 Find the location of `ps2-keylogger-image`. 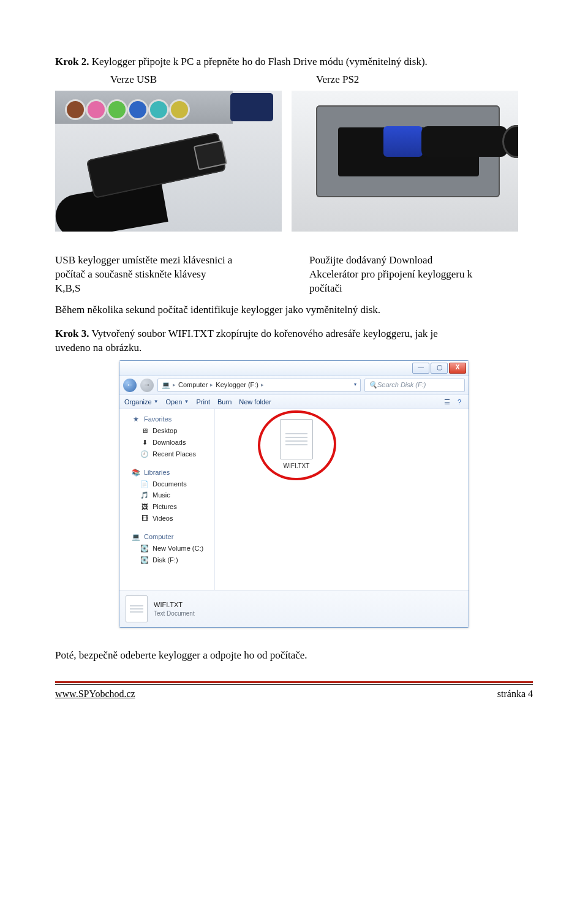

ps2-keylogger-image is located at coordinates (405, 161).